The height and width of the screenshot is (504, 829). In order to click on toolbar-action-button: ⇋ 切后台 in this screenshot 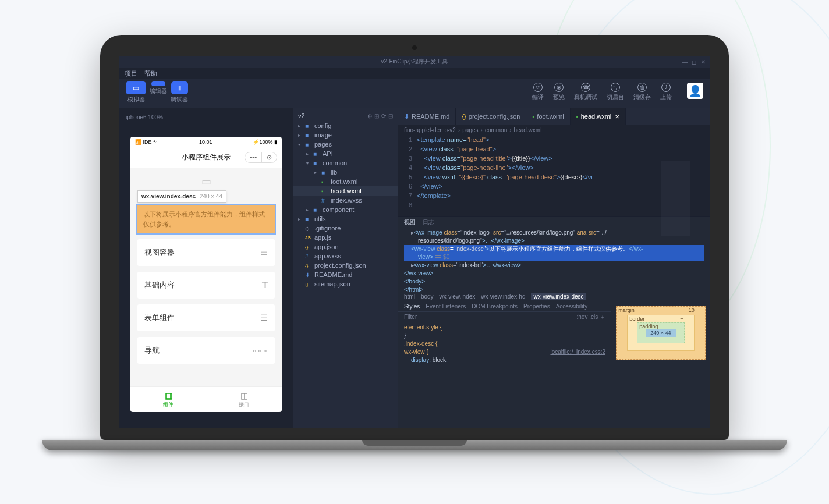, I will do `click(615, 92)`.